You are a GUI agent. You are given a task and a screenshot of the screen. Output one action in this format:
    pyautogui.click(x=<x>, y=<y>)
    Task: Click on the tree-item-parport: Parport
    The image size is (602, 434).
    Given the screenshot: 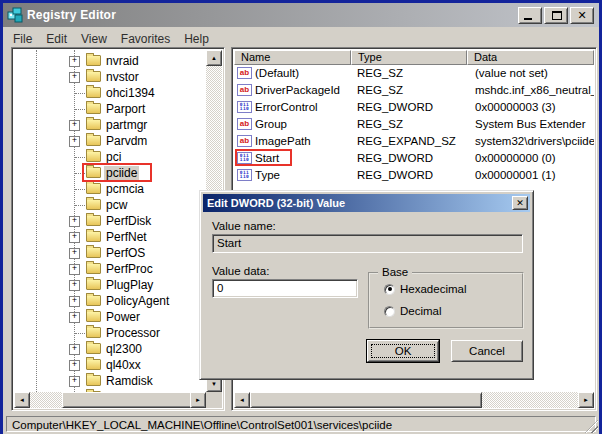 What is the action you would take?
    pyautogui.click(x=110, y=109)
    